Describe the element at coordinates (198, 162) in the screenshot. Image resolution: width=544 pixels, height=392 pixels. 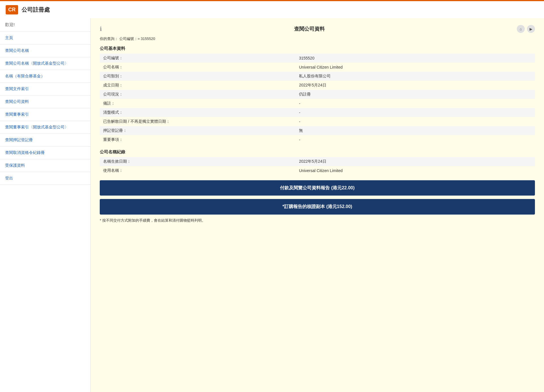
I see `field-label: 名稱生效日期：` at that location.